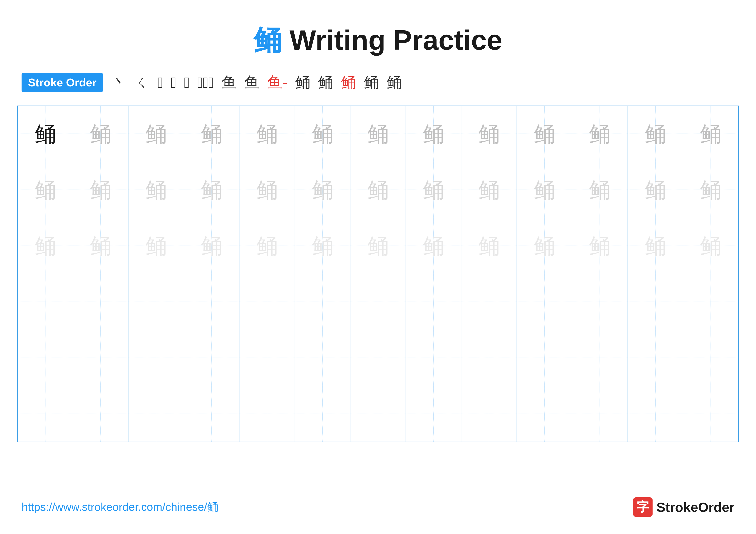 The image size is (756, 534). What do you see at coordinates (394, 83) in the screenshot?
I see `stroke-14: 鲬` at bounding box center [394, 83].